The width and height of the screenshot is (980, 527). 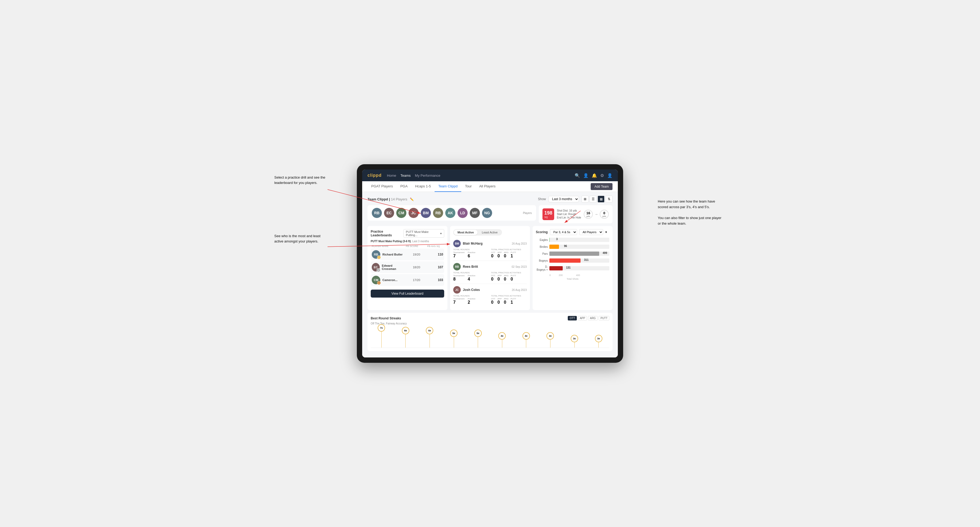 I want to click on app-val-3: 0, so click(x=500, y=303).